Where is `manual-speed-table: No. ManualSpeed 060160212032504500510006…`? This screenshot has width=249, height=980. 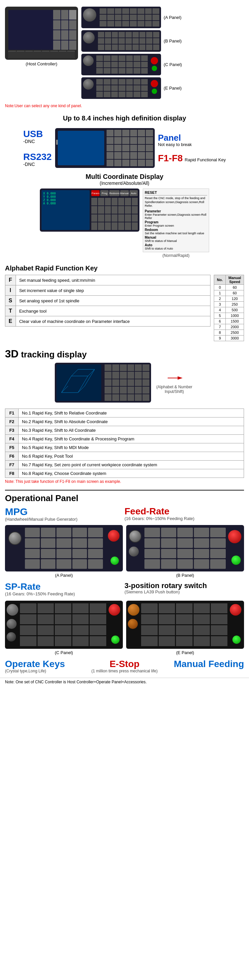
manual-speed-table: No. ManualSpeed 060160212032504500510006… is located at coordinates (229, 308).